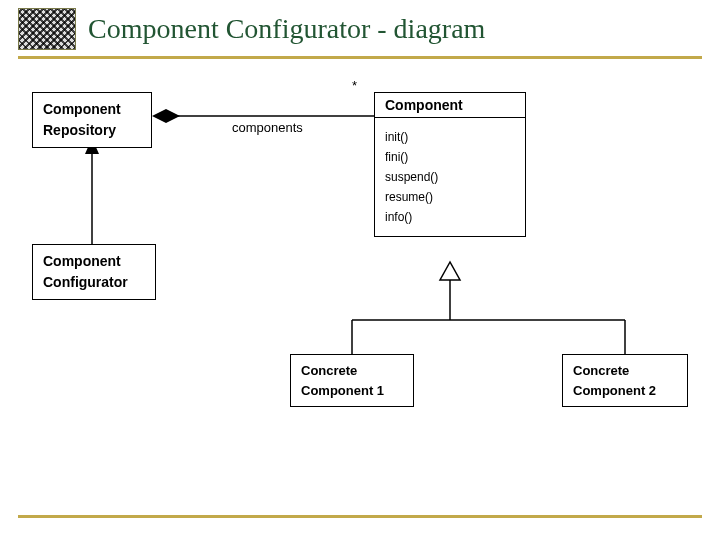  Describe the element at coordinates (450, 177) in the screenshot. I see `class-operations: init() fini() suspend() resume() info()` at that location.